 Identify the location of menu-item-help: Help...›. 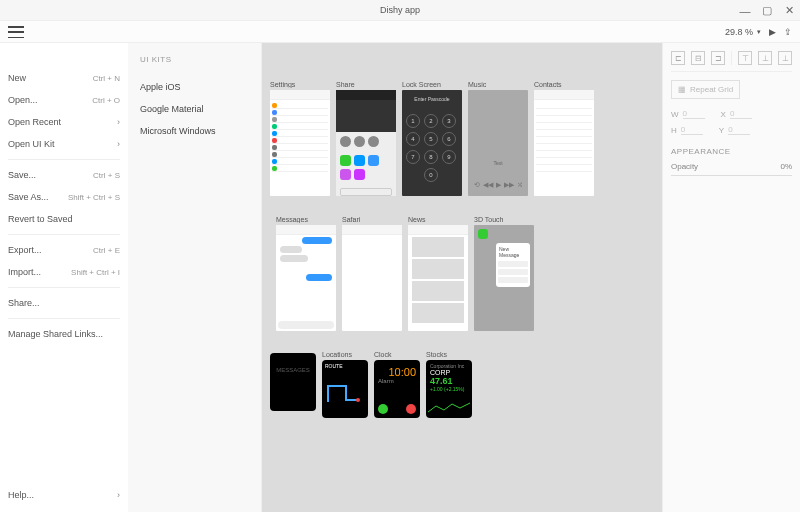
(64, 495).